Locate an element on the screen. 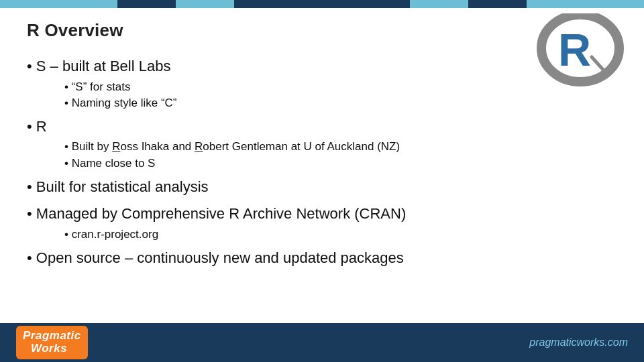 The height and width of the screenshot is (362, 644). bullet-s-text: S – built at Bell Labs is located at coordinates (322, 67).